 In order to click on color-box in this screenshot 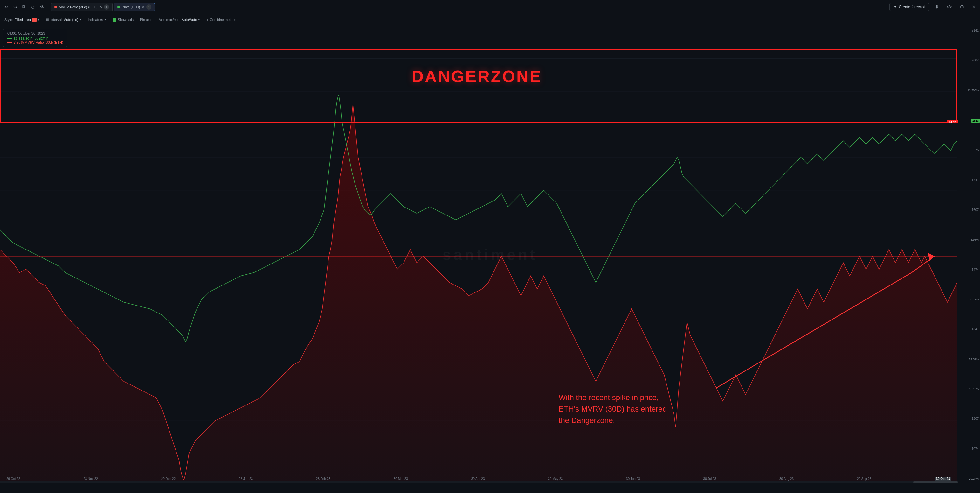, I will do `click(34, 20)`.